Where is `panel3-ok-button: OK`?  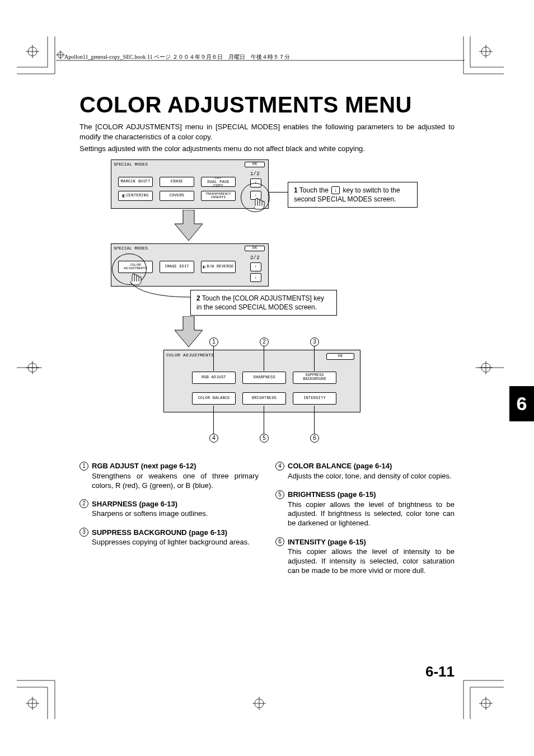 panel3-ok-button: OK is located at coordinates (340, 356).